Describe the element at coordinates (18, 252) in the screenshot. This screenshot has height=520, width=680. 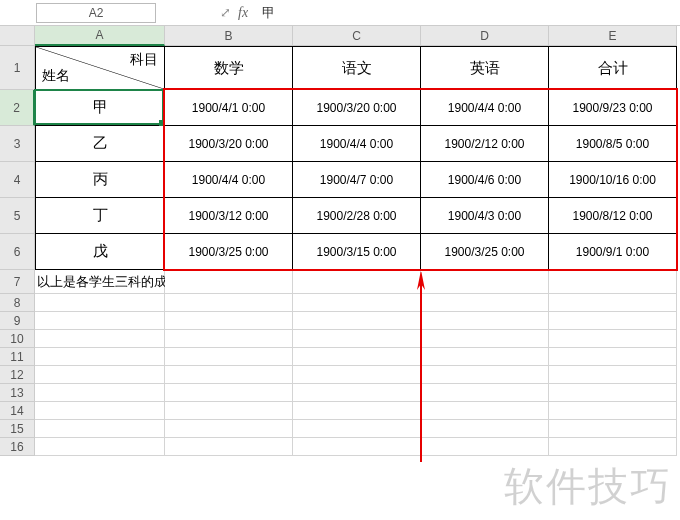
I see `row-header: 6` at that location.